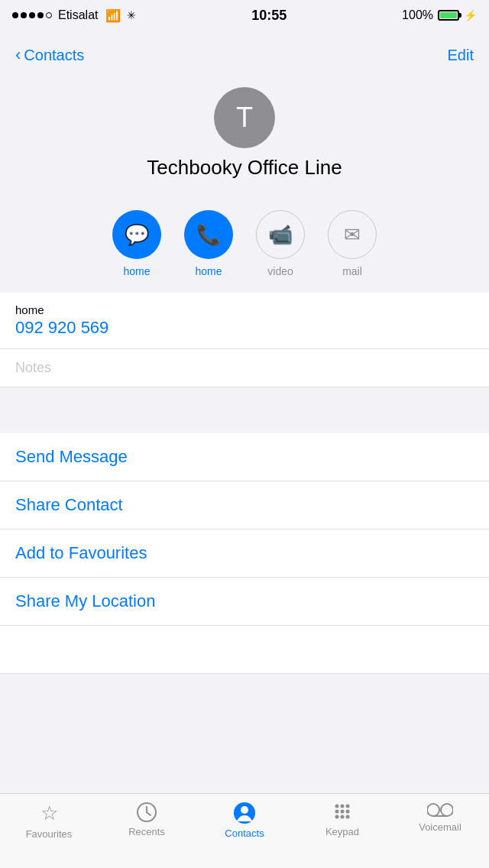 This screenshot has width=489, height=868. I want to click on action-buttons-row: 💬 home 📞 home 📹 video ✉ mail, so click(244, 240).